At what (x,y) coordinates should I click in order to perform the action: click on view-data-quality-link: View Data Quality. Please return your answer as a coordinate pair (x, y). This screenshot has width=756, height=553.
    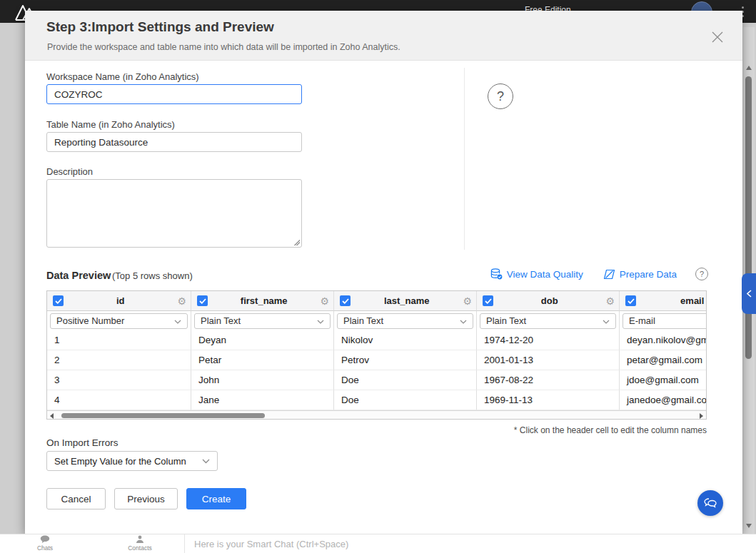
    Looking at the image, I should click on (537, 274).